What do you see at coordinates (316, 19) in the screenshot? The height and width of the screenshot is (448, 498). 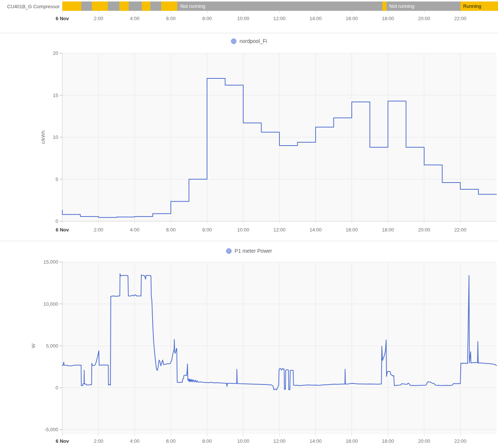 I see `time-tick-label: 14:00` at bounding box center [316, 19].